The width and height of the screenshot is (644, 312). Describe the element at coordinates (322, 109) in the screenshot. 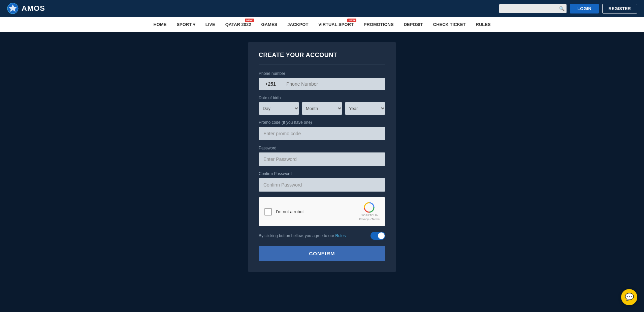

I see `dob-month-select: Month` at that location.